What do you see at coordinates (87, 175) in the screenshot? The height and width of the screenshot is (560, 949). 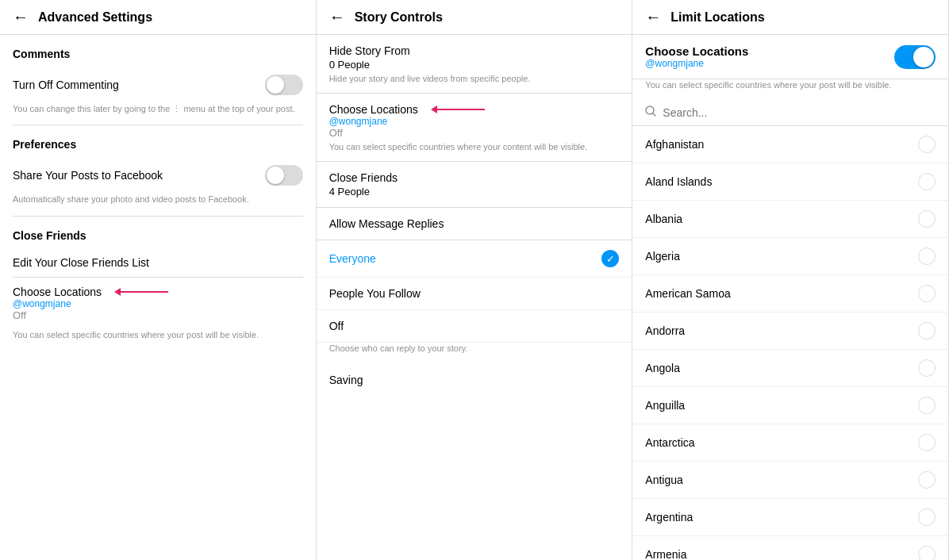 I see `share-facebook-label: Share Your Posts to Facebook` at bounding box center [87, 175].